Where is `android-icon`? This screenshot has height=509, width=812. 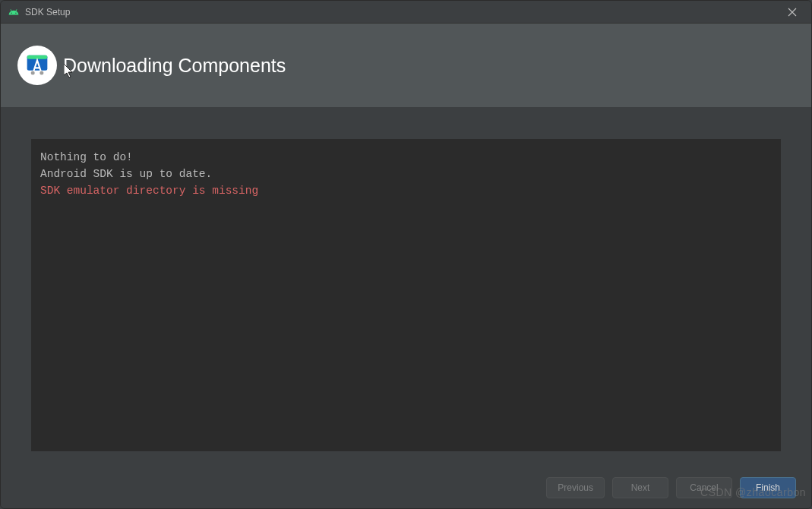
android-icon is located at coordinates (14, 12).